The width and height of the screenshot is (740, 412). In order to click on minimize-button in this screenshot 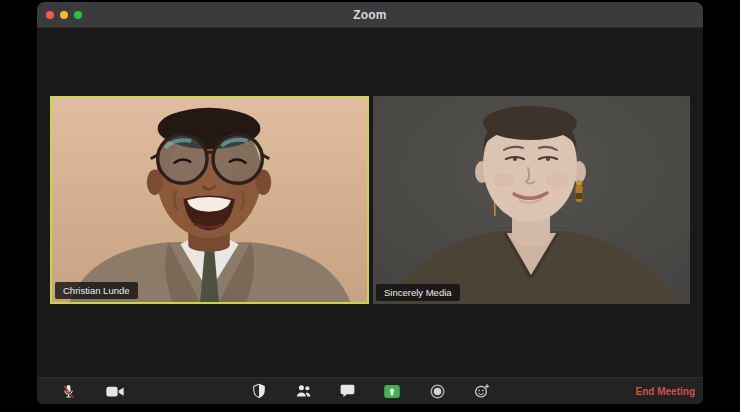, I will do `click(64, 15)`.